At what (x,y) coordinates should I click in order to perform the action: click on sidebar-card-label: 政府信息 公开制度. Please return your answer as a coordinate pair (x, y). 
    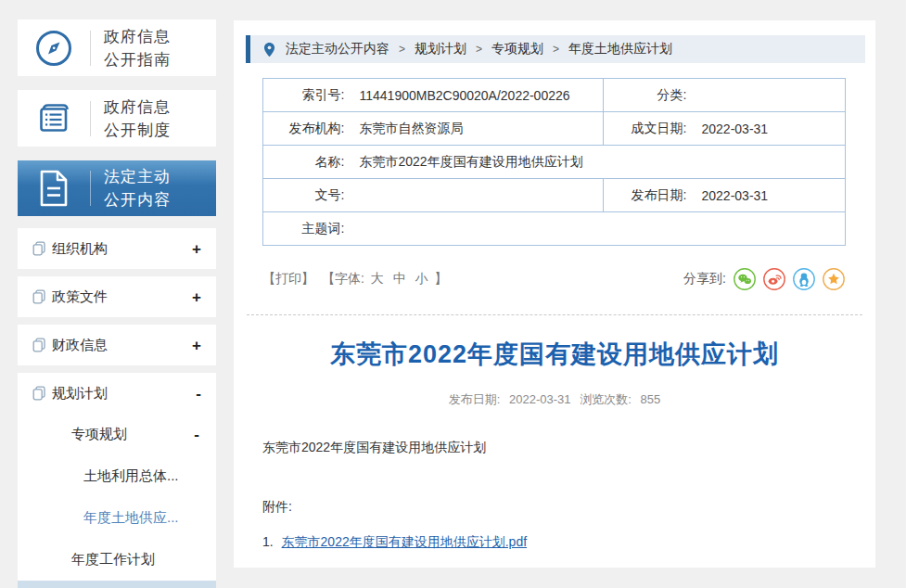
    Looking at the image, I should click on (131, 119).